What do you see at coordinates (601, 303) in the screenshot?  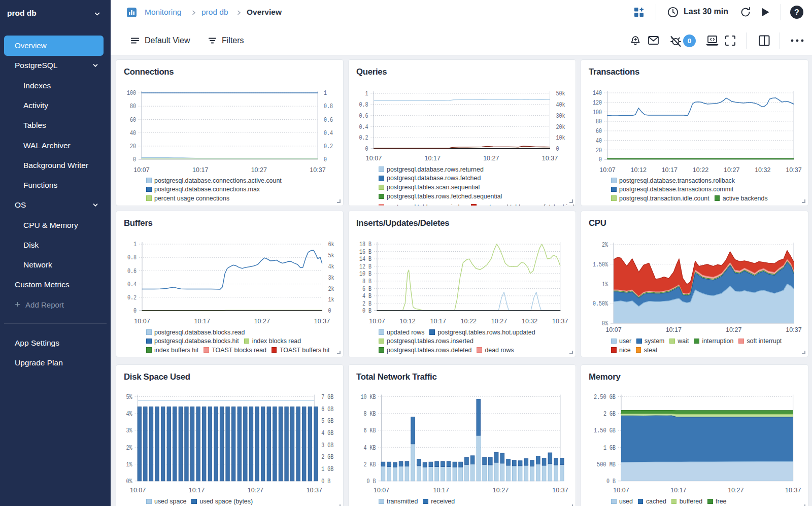 I see `svg-text: 0.50%` at bounding box center [601, 303].